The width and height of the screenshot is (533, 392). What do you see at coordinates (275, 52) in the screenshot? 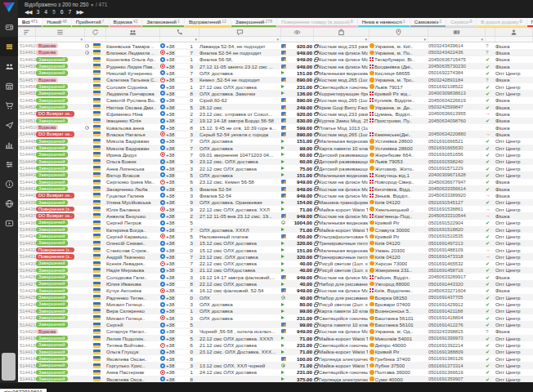
I see `table-row: 514461ВідмоваБлизнюк Людмила ..+387Фиалк…` at bounding box center [275, 52].